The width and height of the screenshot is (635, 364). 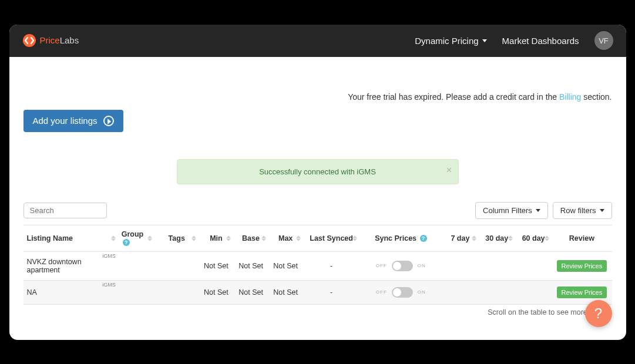 I want to click on nav-dynamic-pricing: Dynamic Pricing, so click(x=451, y=41).